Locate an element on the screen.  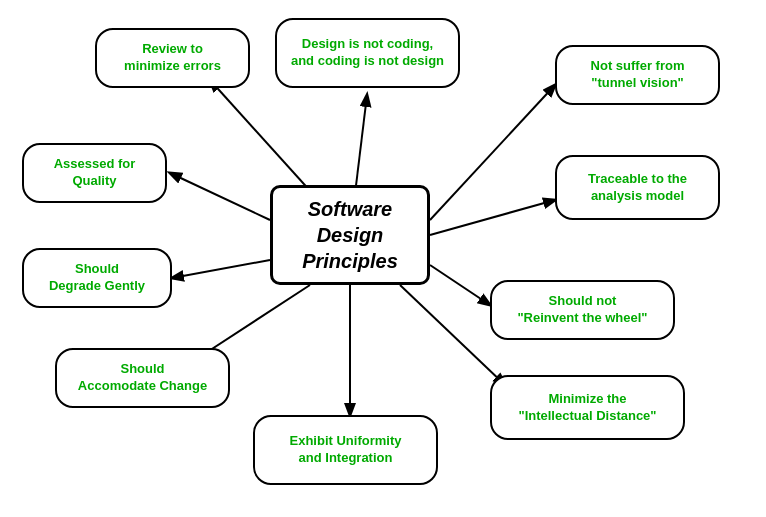
node-intellectual: Minimize the "Intellectual Distance" is located at coordinates (588, 408).